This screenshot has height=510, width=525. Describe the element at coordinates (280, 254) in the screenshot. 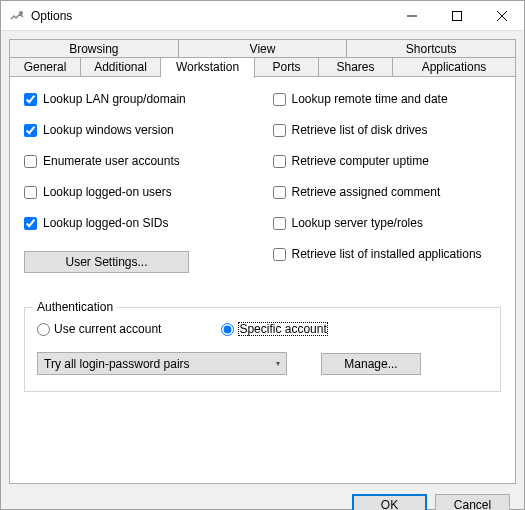

I see `checkbox-installed-apps-input` at that location.